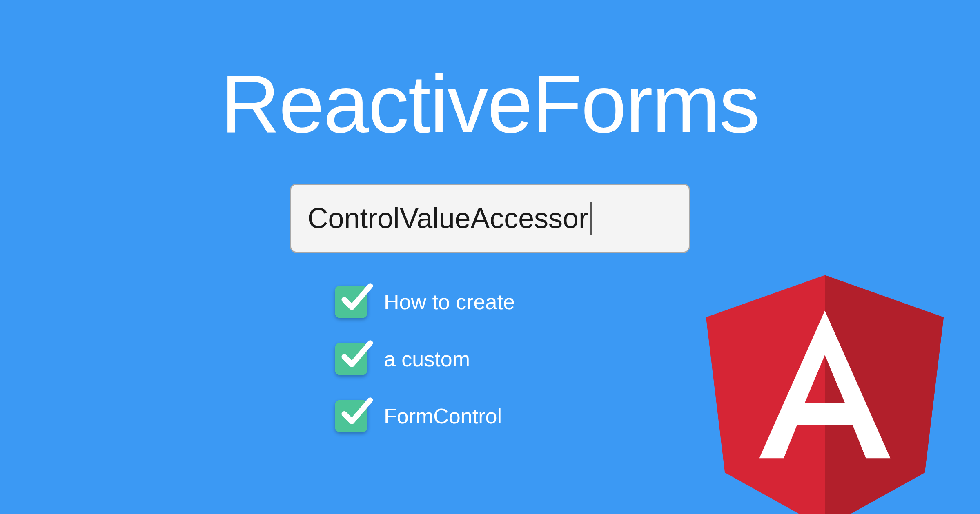 This screenshot has height=514, width=980. I want to click on bullet-list: How to create a custom FormControl, so click(425, 359).